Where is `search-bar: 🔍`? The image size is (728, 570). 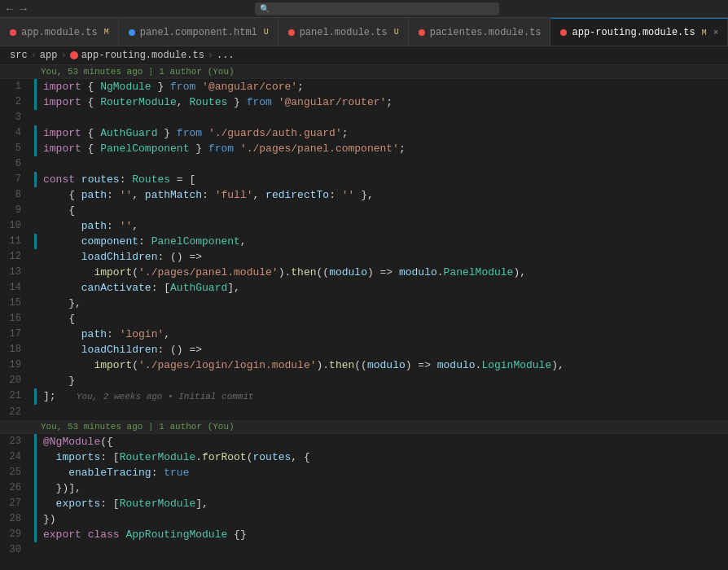 search-bar: 🔍 is located at coordinates (377, 9).